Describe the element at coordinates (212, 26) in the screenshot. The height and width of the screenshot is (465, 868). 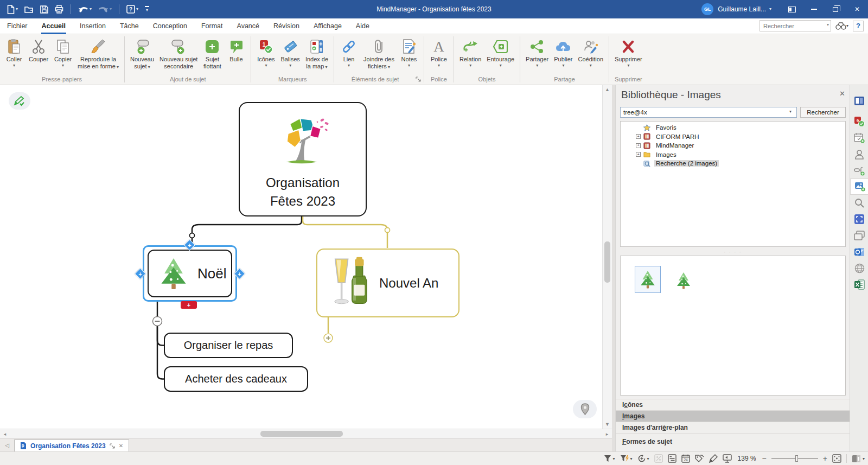
I see `tab-format: Format` at that location.